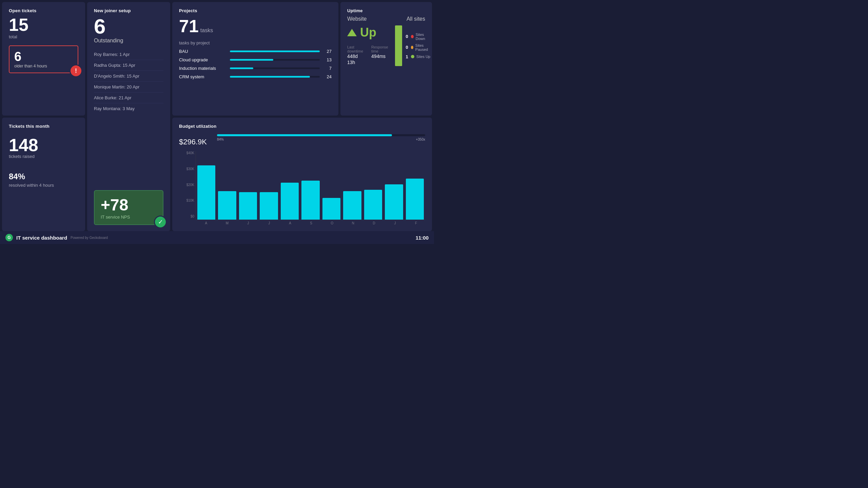 Image resolution: width=868 pixels, height=488 pixels. What do you see at coordinates (129, 65) in the screenshot?
I see `list-item: Radha Gupta: 15 Apr` at bounding box center [129, 65].